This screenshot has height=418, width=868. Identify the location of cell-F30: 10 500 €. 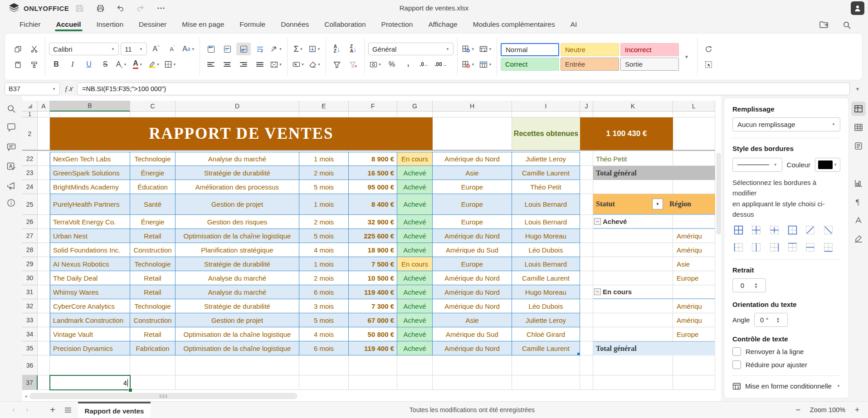
(373, 278).